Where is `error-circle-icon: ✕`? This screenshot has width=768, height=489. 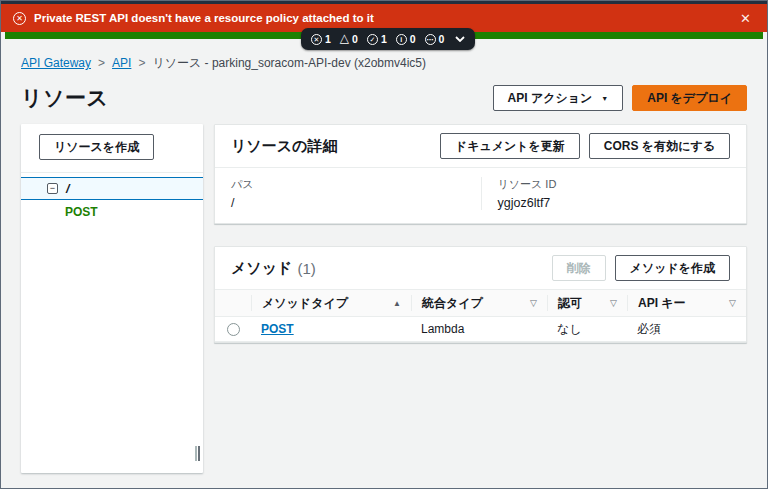 error-circle-icon: ✕ is located at coordinates (20, 18).